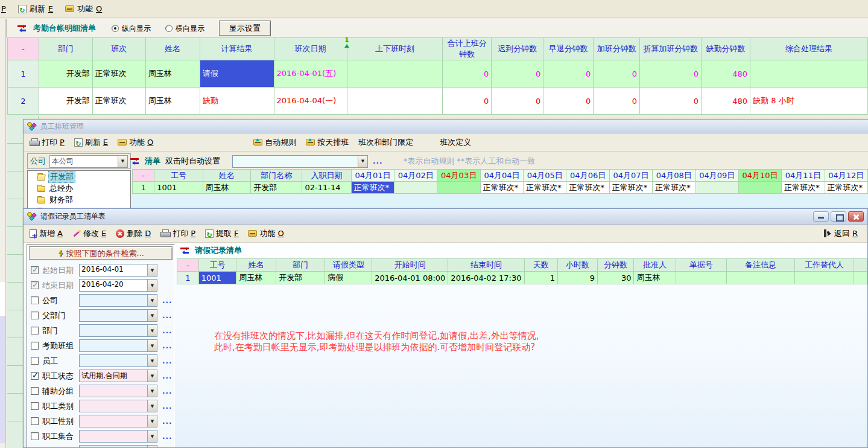 The height and width of the screenshot is (448, 868). Describe the element at coordinates (349, 266) in the screenshot. I see `column-header-leave-type: 请假类型` at that location.